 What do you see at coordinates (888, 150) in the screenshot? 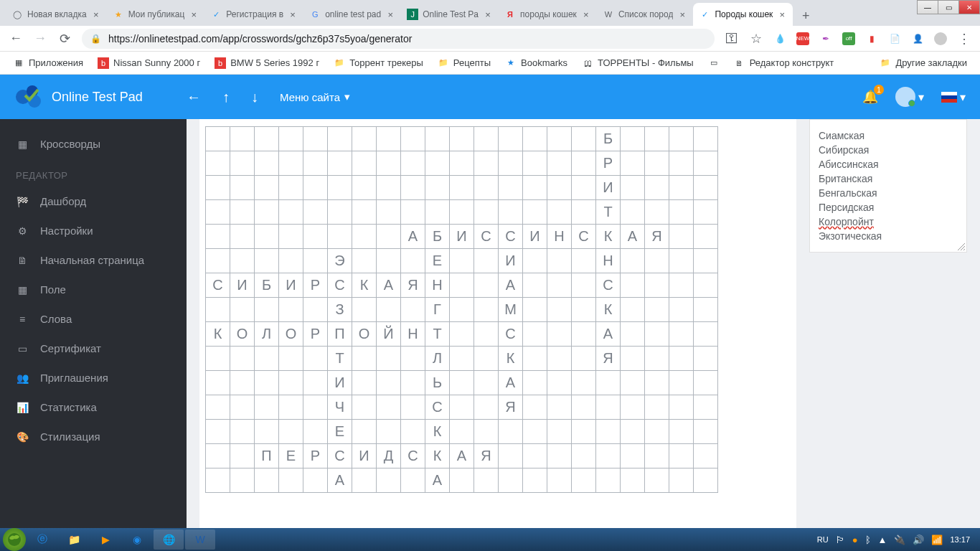
I see `word-item: Сибирская` at bounding box center [888, 150].